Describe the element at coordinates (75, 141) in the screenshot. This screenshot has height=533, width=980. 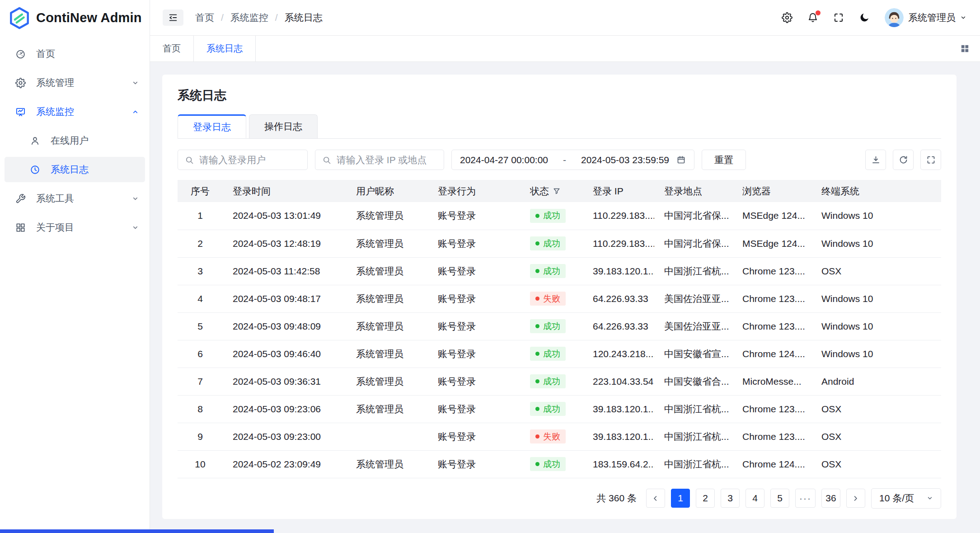
I see `sidebar-item-online-users: 在线用户` at that location.